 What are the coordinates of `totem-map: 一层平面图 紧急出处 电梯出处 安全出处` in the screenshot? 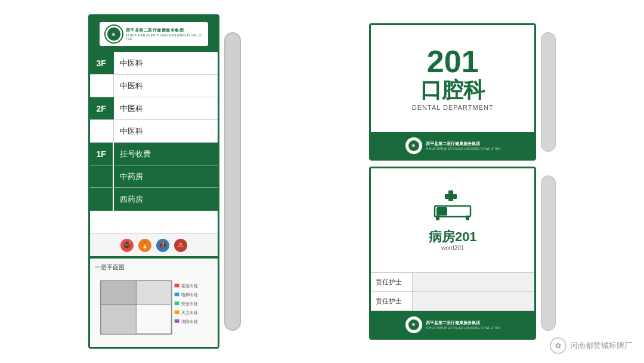 It's located at (154, 302).